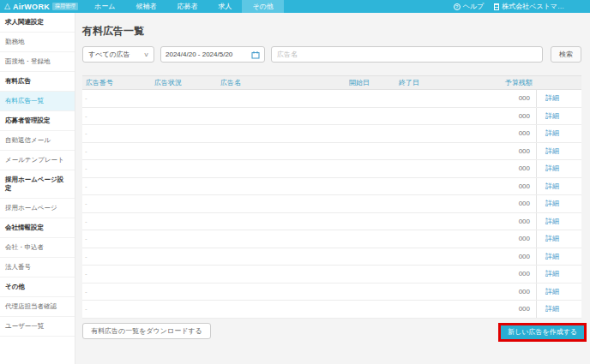 This screenshot has width=590, height=364. What do you see at coordinates (42, 7) in the screenshot?
I see `app-logo: △ AirWORK 採用管理` at bounding box center [42, 7].